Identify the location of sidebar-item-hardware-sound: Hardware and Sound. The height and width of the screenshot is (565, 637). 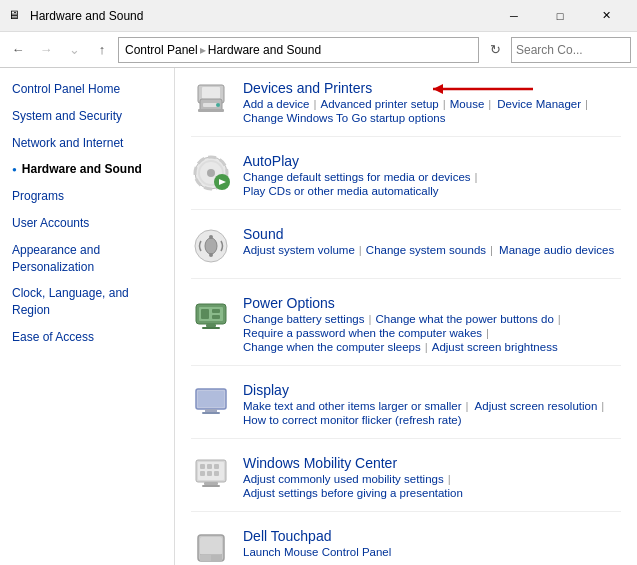
(87, 170).